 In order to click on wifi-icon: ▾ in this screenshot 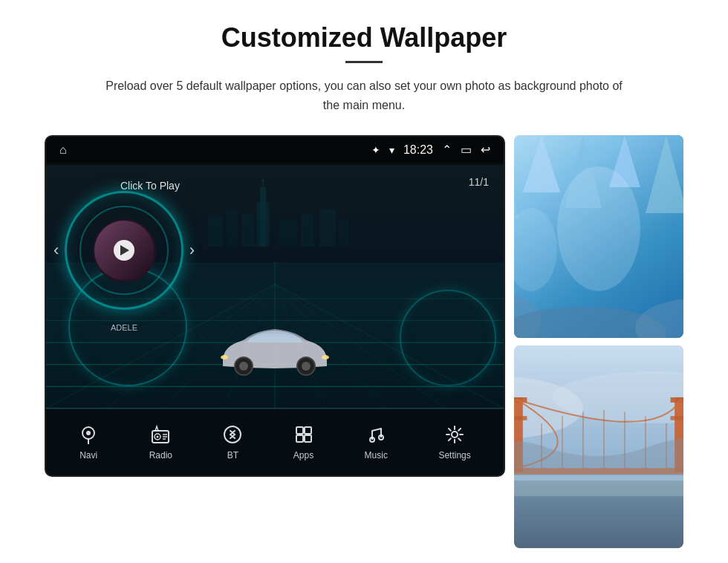, I will do `click(392, 150)`.